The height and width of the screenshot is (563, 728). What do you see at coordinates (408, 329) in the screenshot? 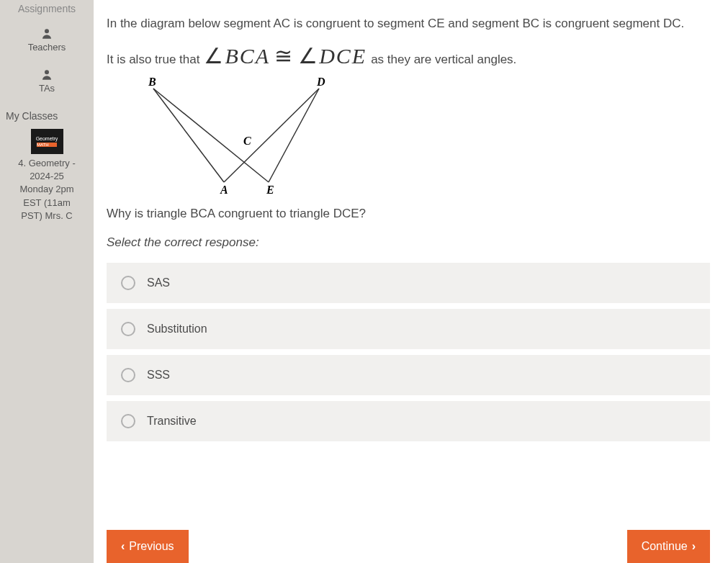
I see `option-substitution: Substitution` at bounding box center [408, 329].